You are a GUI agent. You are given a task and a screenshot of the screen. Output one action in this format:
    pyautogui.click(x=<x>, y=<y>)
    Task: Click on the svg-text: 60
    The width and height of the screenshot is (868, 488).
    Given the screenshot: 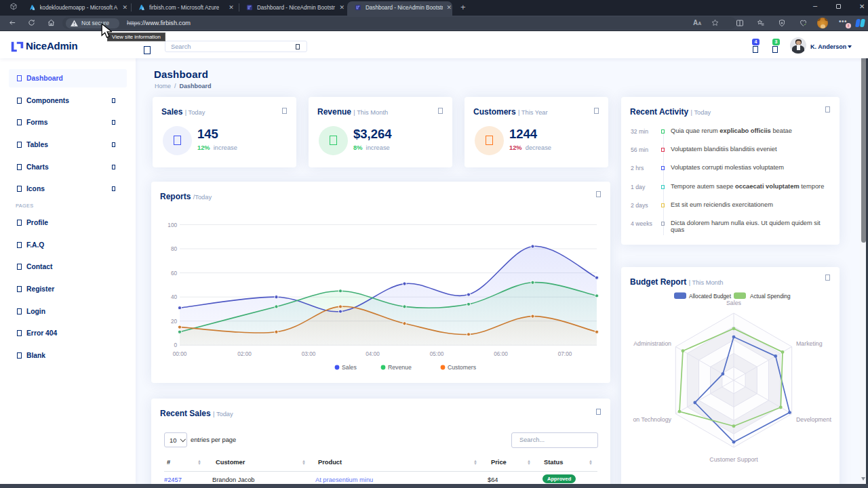 What is the action you would take?
    pyautogui.click(x=174, y=272)
    